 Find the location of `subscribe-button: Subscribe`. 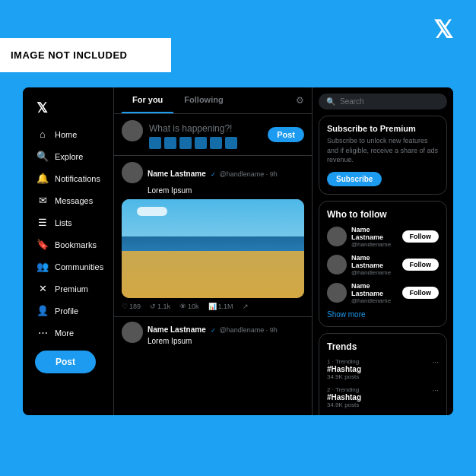

subscribe-button: Subscribe is located at coordinates (354, 179).